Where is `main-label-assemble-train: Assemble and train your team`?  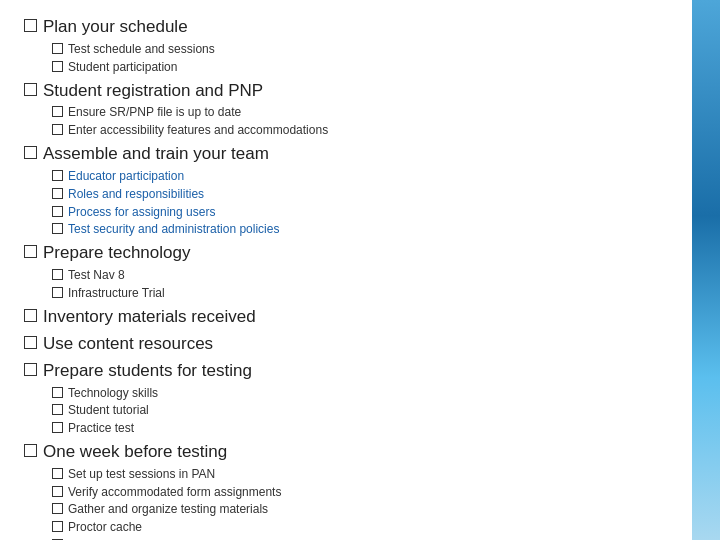 main-label-assemble-train: Assemble and train your team is located at coordinates (156, 154).